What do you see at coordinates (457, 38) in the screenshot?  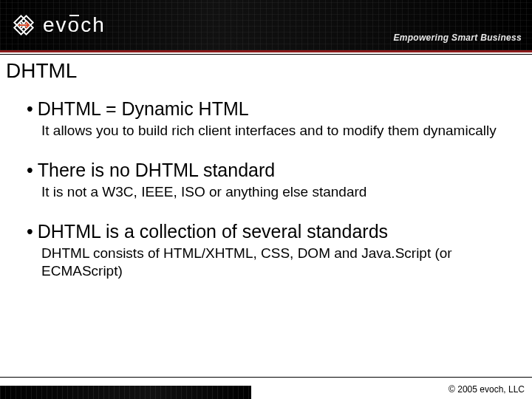 I see `tagline: Empowering Smart Business` at bounding box center [457, 38].